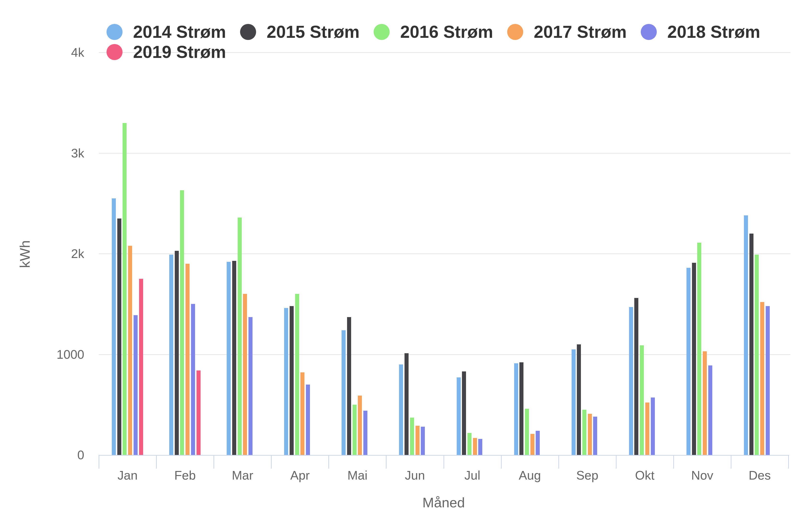 This screenshot has height=532, width=798. Describe the element at coordinates (297, 375) in the screenshot. I see `bar-2016-Apr` at that location.